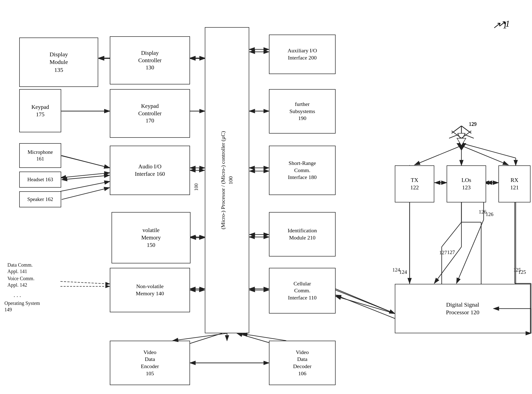  Describe the element at coordinates (40, 199) in the screenshot. I see `speaker-box: Speaker 162` at that location.